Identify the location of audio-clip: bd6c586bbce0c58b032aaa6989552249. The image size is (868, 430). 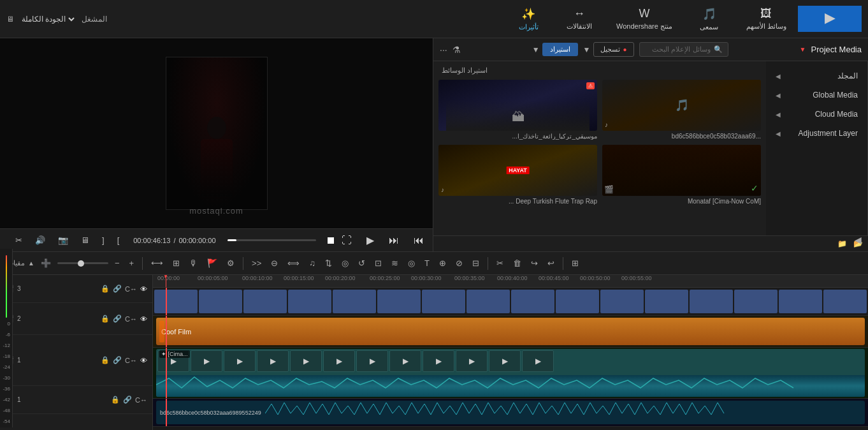
(510, 412).